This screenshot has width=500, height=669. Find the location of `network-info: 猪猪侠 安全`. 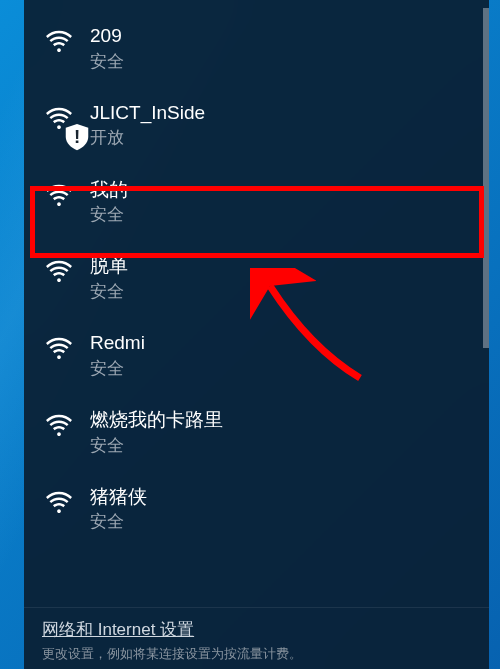

network-info: 猪猪侠 安全 is located at coordinates (118, 510).